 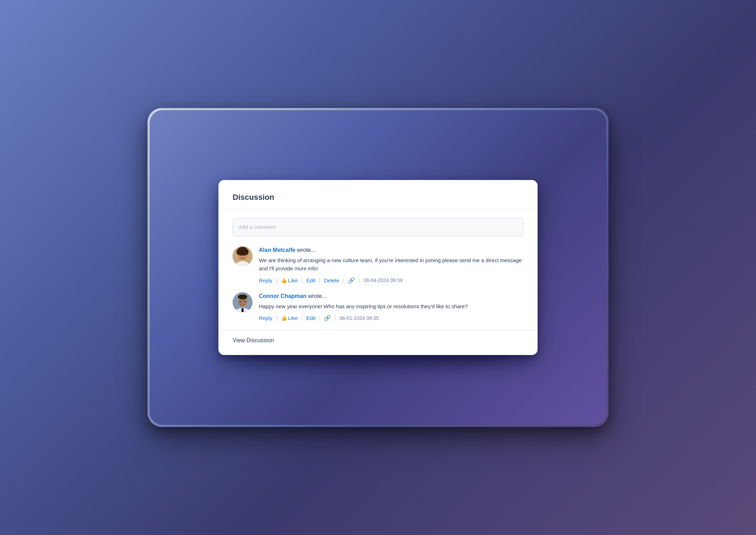 I want to click on sep-2-connor: |, so click(x=302, y=318).